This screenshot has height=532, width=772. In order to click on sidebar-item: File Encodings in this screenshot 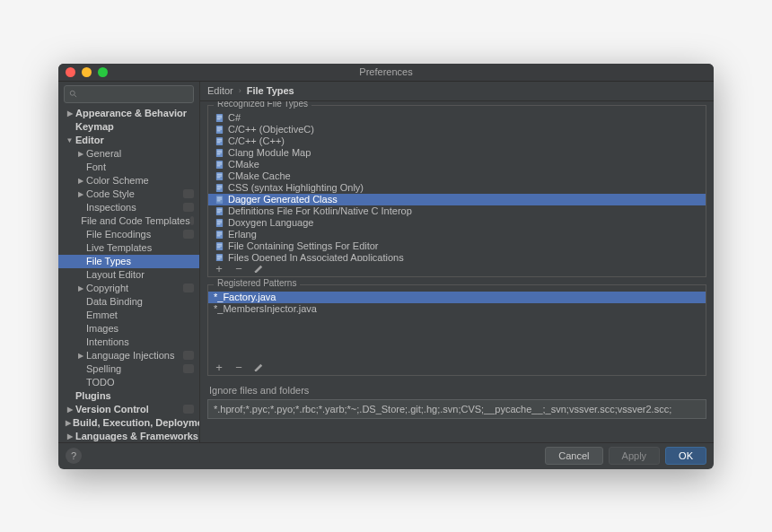, I will do `click(129, 235)`.